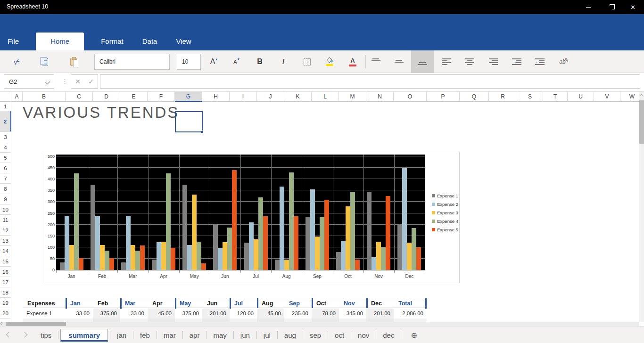  Describe the element at coordinates (493, 62) in the screenshot. I see `align-right-button` at that location.